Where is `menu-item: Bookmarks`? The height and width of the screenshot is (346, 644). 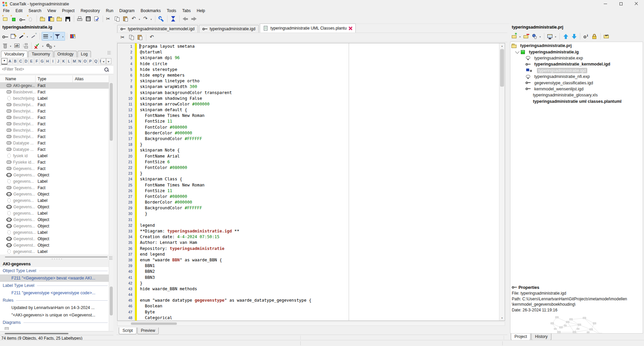 menu-item: Bookmarks is located at coordinates (151, 11).